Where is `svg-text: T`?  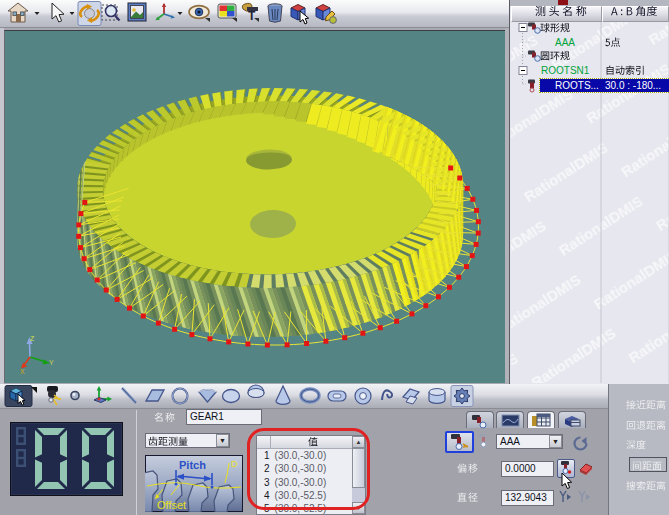
svg-text: T is located at coordinates (252, 16).